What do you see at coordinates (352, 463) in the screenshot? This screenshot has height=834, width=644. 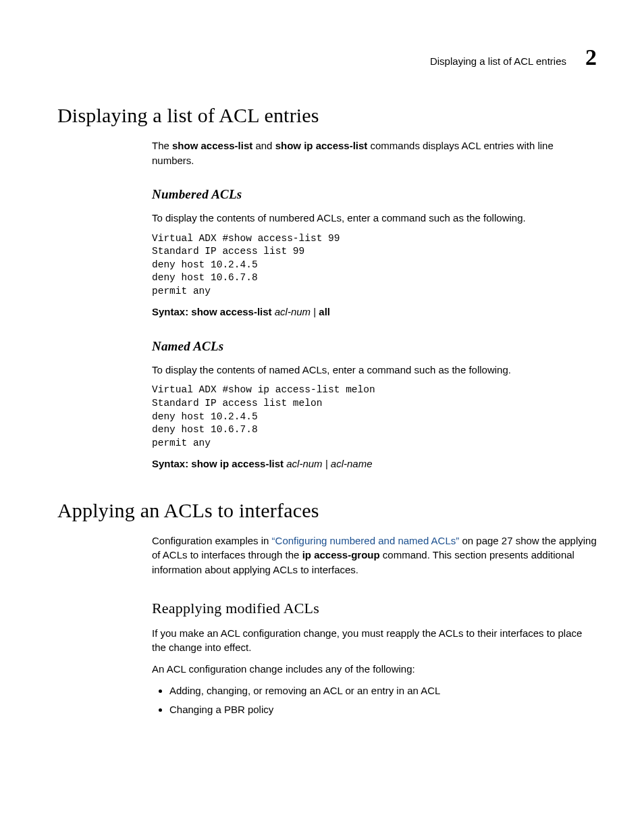 I see `syntax-arg: acl-name` at bounding box center [352, 463].